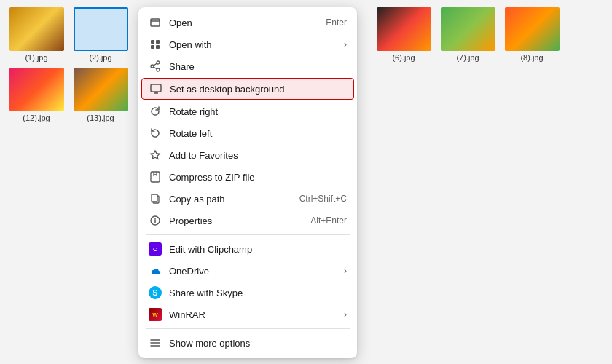 This screenshot has height=364, width=612. I want to click on thumb-label-8: (8).jpg, so click(532, 58).